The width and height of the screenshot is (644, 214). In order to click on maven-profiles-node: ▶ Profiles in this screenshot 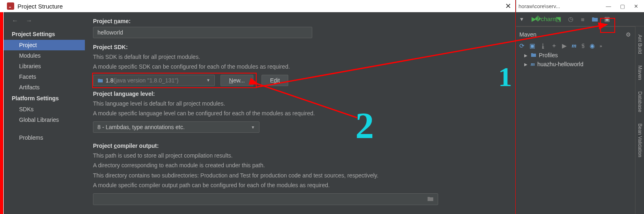, I will do `click(580, 55)`.